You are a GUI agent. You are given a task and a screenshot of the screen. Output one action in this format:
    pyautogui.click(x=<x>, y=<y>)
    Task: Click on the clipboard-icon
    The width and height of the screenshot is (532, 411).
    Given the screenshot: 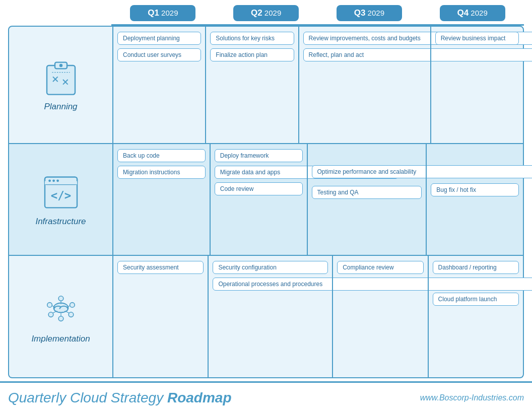 What is the action you would take?
    pyautogui.click(x=61, y=78)
    